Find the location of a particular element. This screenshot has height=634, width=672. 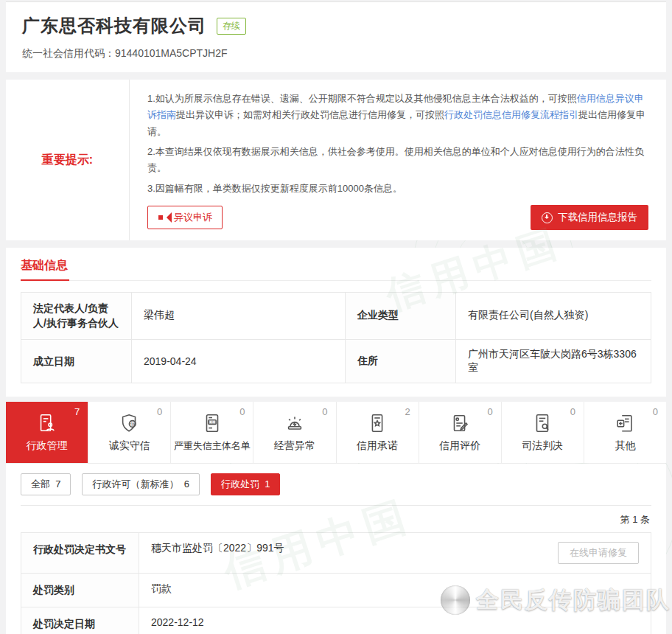

svg-text: 失信人 is located at coordinates (212, 422).